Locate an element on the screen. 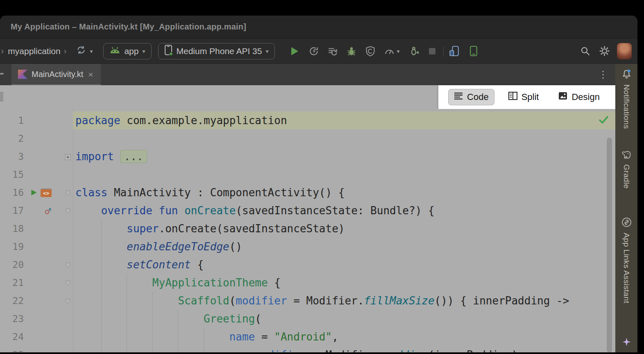 This screenshot has height=354, width=644. run-button is located at coordinates (294, 51).